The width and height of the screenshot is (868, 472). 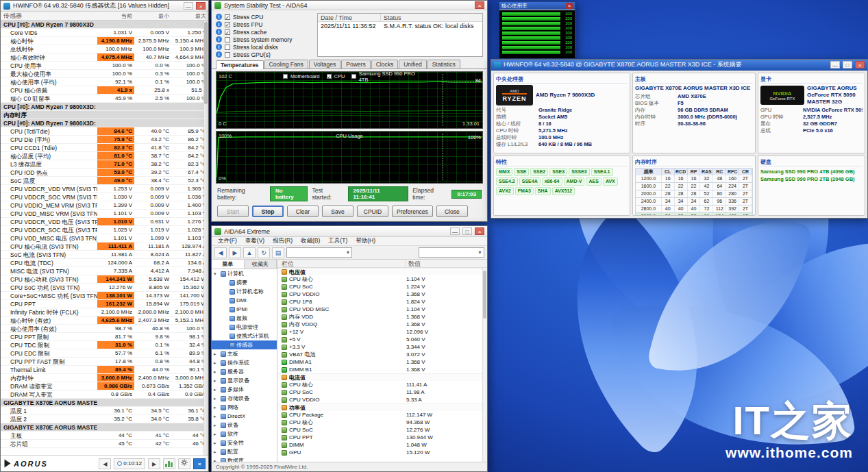 What do you see at coordinates (228, 264) in the screenshot?
I see `pane-tab: 菜单` at bounding box center [228, 264].